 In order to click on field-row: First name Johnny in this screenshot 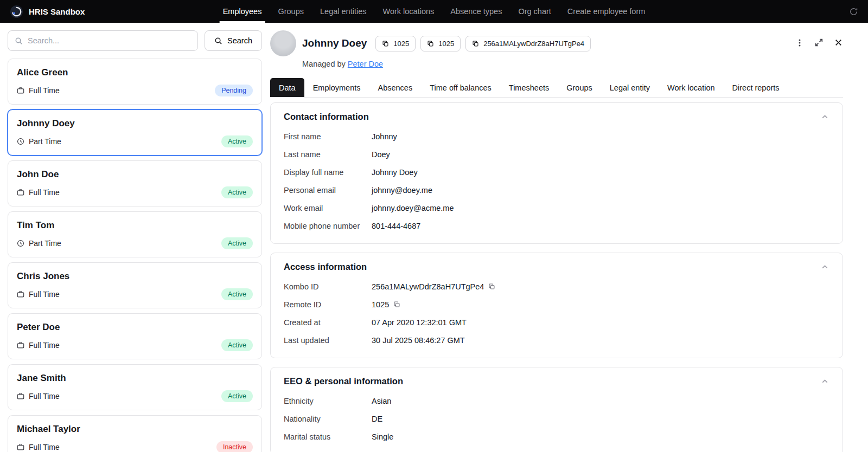, I will do `click(557, 137)`.